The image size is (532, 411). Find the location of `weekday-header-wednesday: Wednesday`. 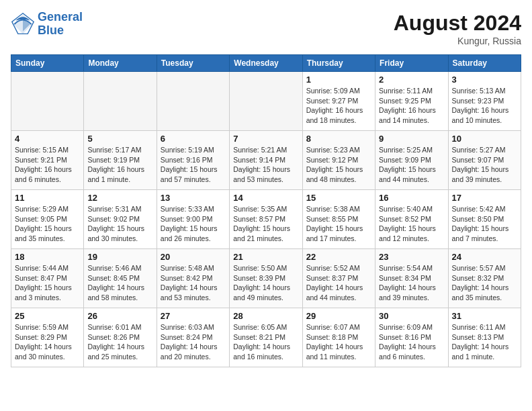

weekday-header-wednesday: Wednesday is located at coordinates (266, 63).